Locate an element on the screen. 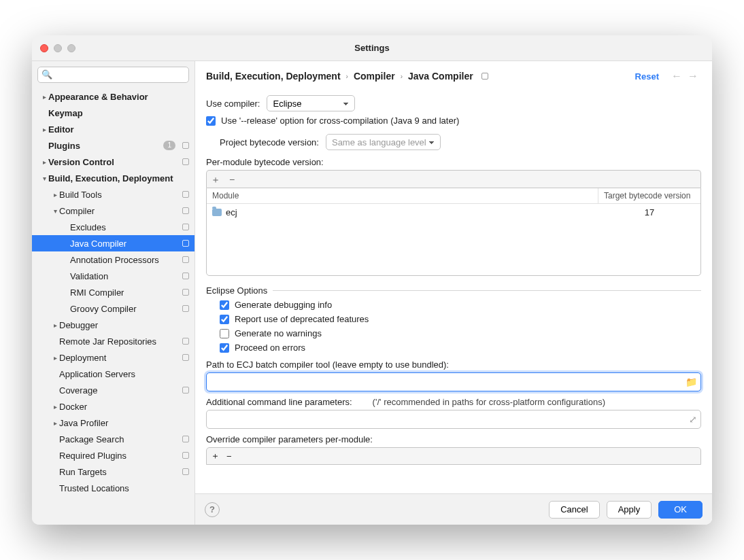 The height and width of the screenshot is (560, 744). sidebar-item-label: Trusted Locations is located at coordinates (124, 488).